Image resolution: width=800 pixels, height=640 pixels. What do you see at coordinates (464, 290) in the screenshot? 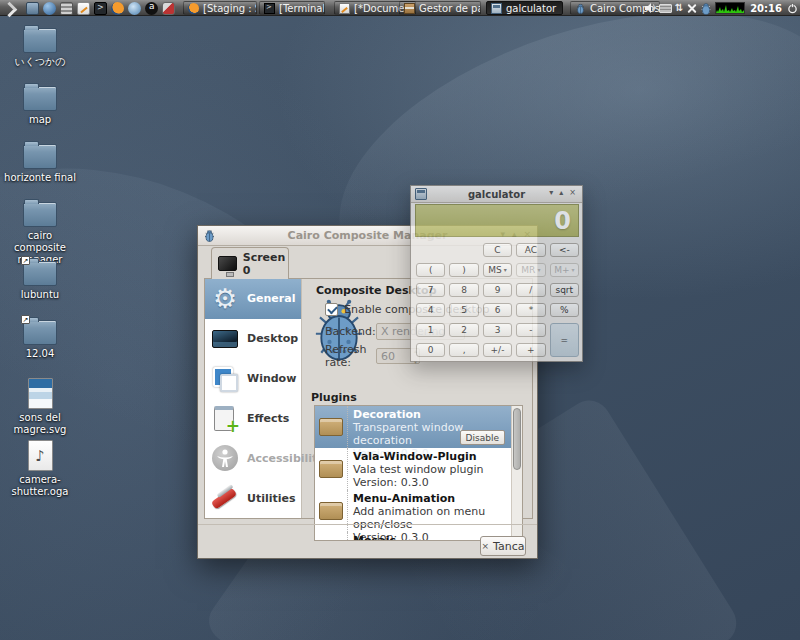
I see `digit-8-button: 8` at bounding box center [464, 290].